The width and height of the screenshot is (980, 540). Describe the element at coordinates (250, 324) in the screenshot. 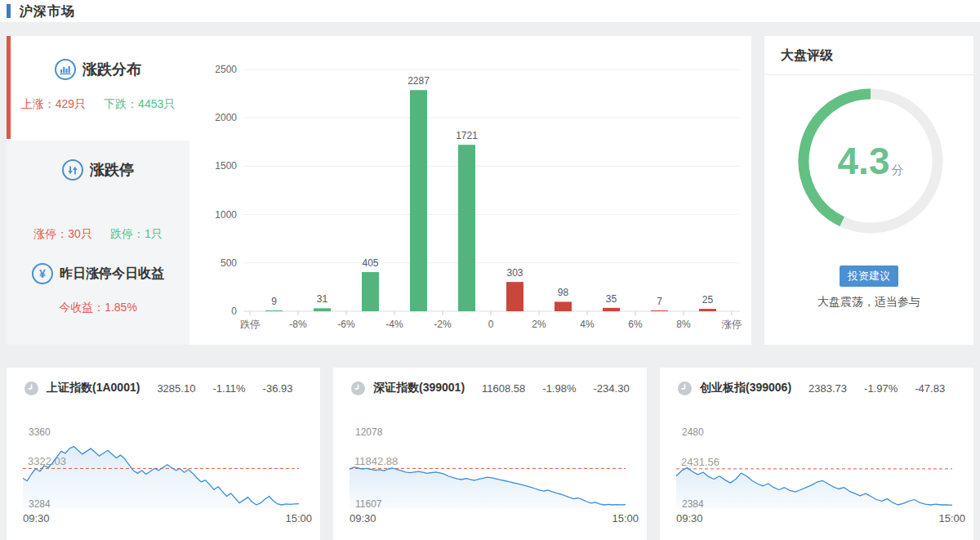

I see `svg-text: 跌停` at that location.